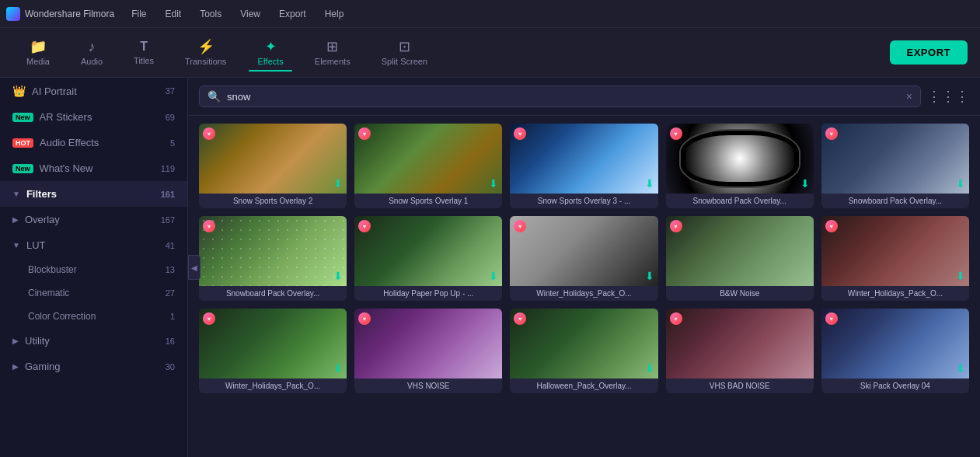 Image resolution: width=980 pixels, height=457 pixels. What do you see at coordinates (173, 143) in the screenshot?
I see `sidebar-audio-effects-count: 5` at bounding box center [173, 143].